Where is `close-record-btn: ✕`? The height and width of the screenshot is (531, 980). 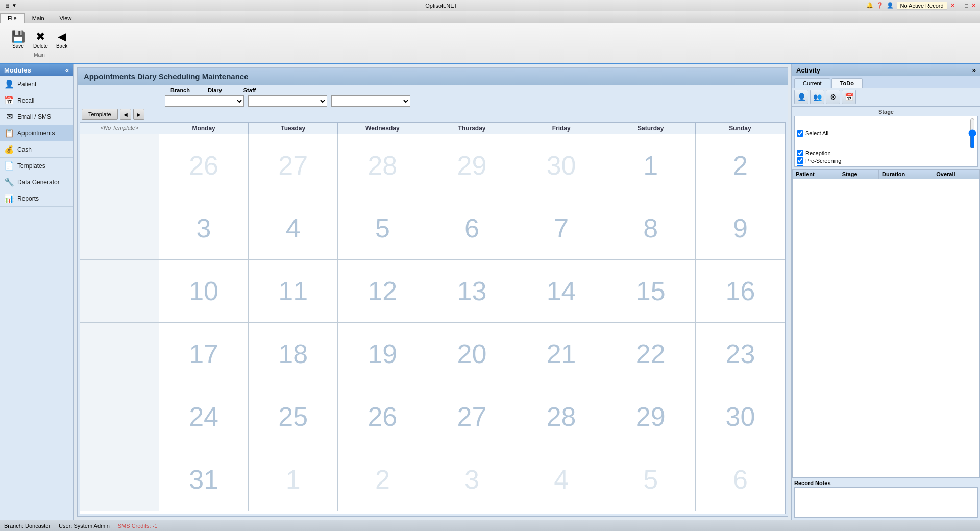
close-record-btn: ✕ is located at coordinates (952, 5).